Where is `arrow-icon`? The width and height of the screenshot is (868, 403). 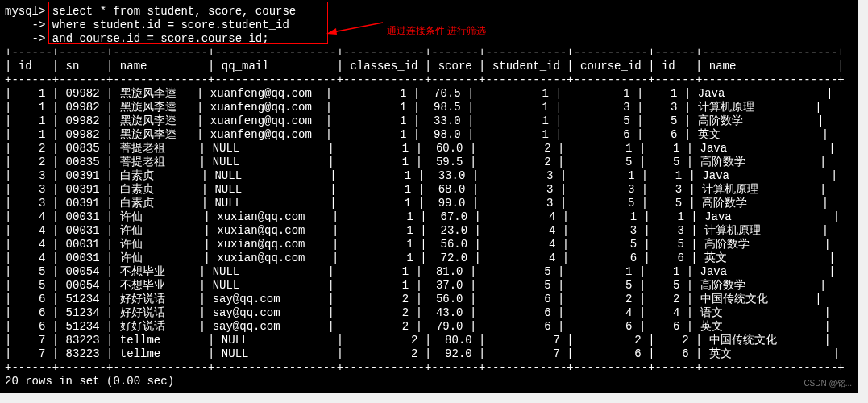 arrow-icon is located at coordinates (355, 27).